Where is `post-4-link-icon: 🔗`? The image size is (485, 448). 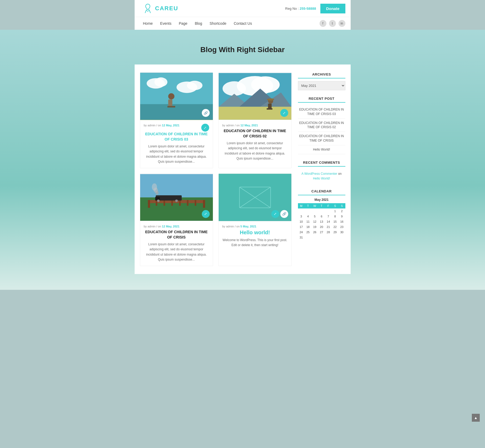
post-4-link-icon: 🔗 is located at coordinates (284, 214).